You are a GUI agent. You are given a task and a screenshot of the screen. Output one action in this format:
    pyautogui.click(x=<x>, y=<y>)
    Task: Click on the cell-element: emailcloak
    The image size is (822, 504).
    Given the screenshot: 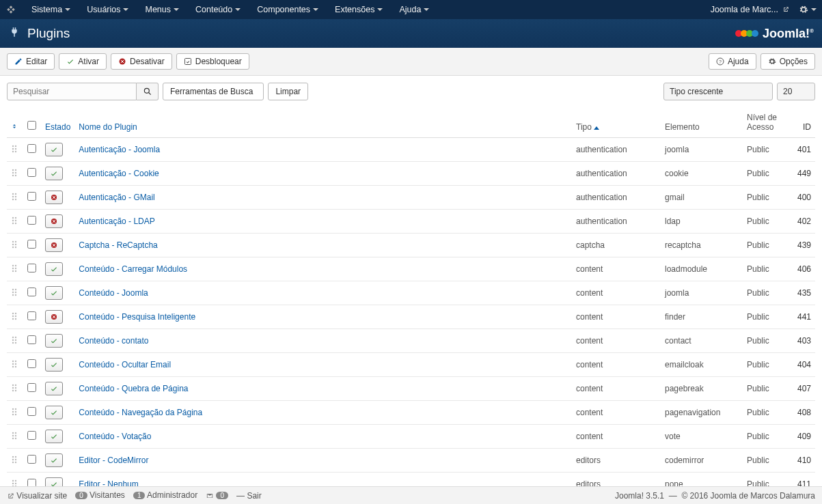 What is the action you would take?
    pyautogui.click(x=702, y=365)
    